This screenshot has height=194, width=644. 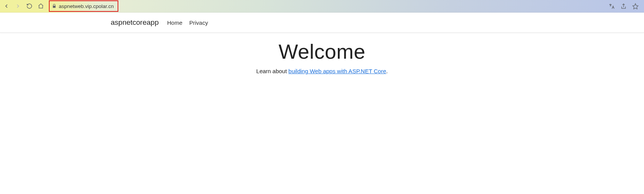 I want to click on brand: aspnetcoreapp, so click(x=135, y=22).